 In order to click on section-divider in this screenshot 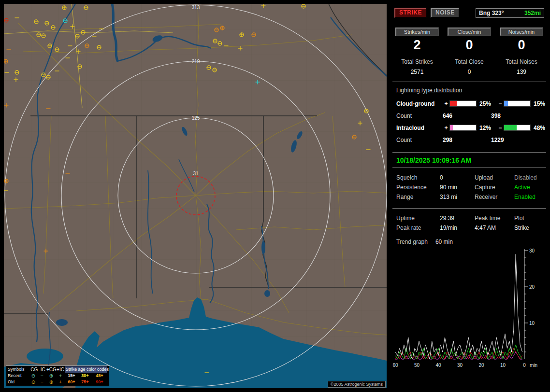, I will do `click(469, 82)`.